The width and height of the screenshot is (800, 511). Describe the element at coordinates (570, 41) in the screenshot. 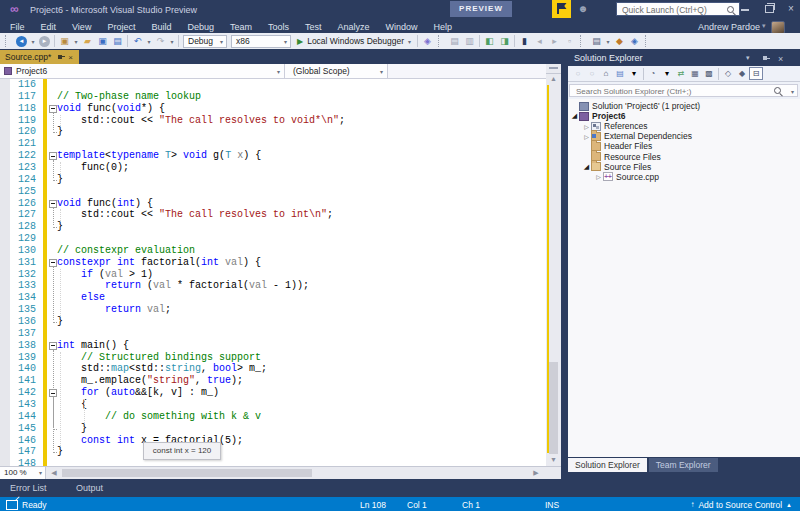

I see `clear-bookmarks-icon: ▫` at that location.